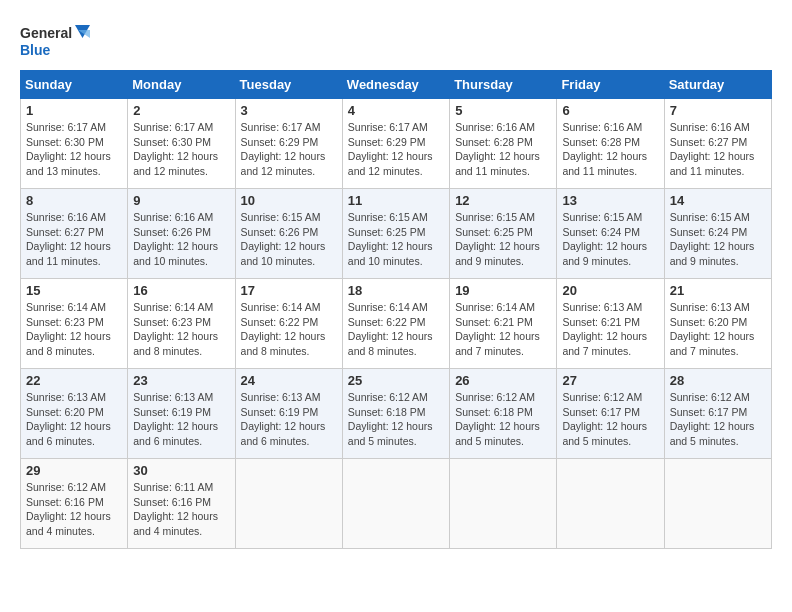 Image resolution: width=792 pixels, height=612 pixels. I want to click on page-header: General Blue, so click(396, 40).